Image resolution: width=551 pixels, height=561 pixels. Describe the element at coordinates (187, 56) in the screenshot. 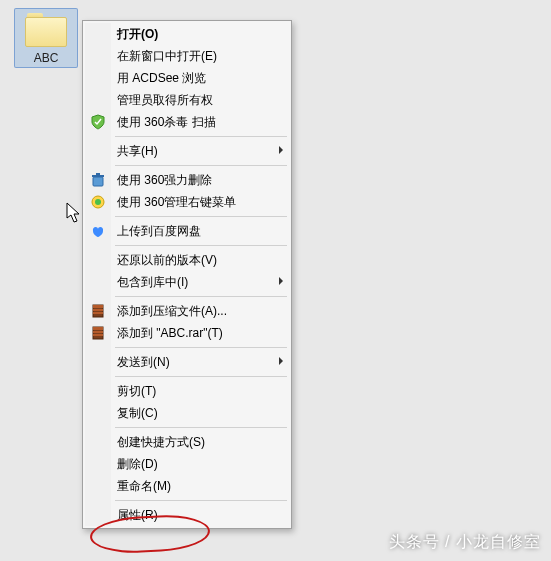

I see `menu-item-在新窗口中打开-E-: 在新窗口中打开(E)` at that location.